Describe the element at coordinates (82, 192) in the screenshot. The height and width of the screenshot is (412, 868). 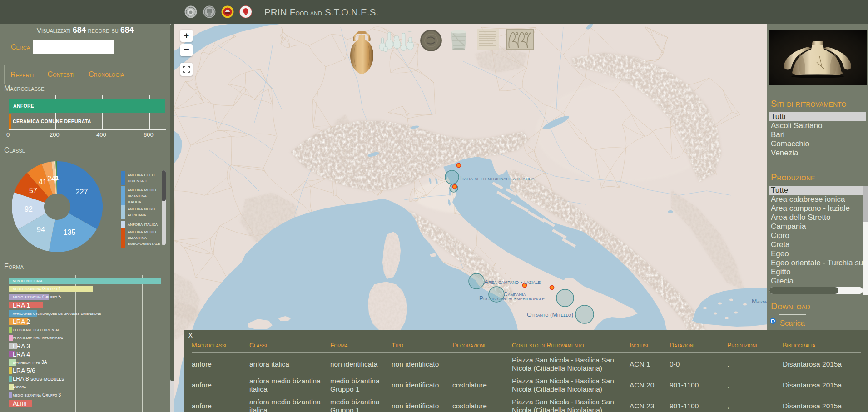
I see `svg-text: 227` at that location.